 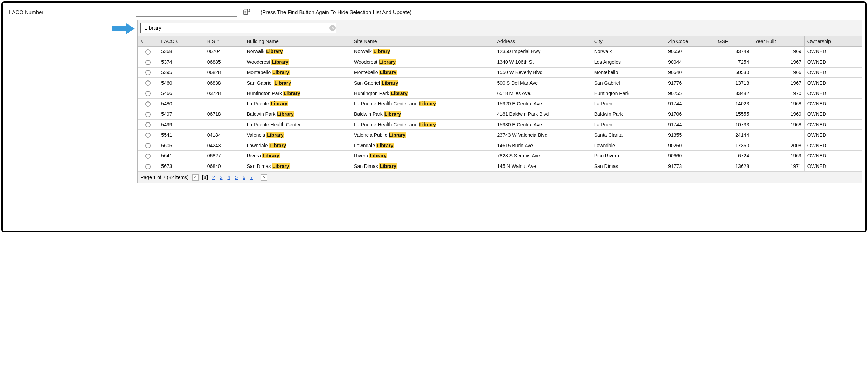 What do you see at coordinates (690, 41) in the screenshot?
I see `column-header: Zip Code` at bounding box center [690, 41].